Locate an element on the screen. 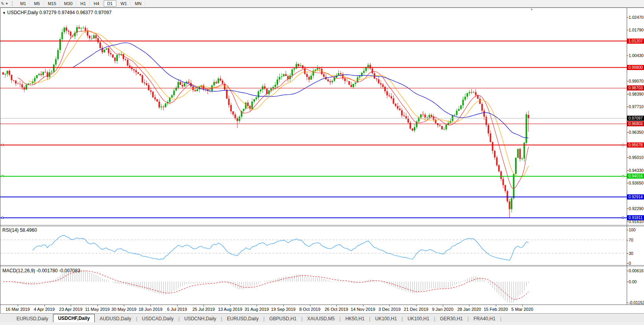 The width and height of the screenshot is (644, 325). chart-tab-usdcnh-daily: USDCNH,Daily is located at coordinates (200, 319).